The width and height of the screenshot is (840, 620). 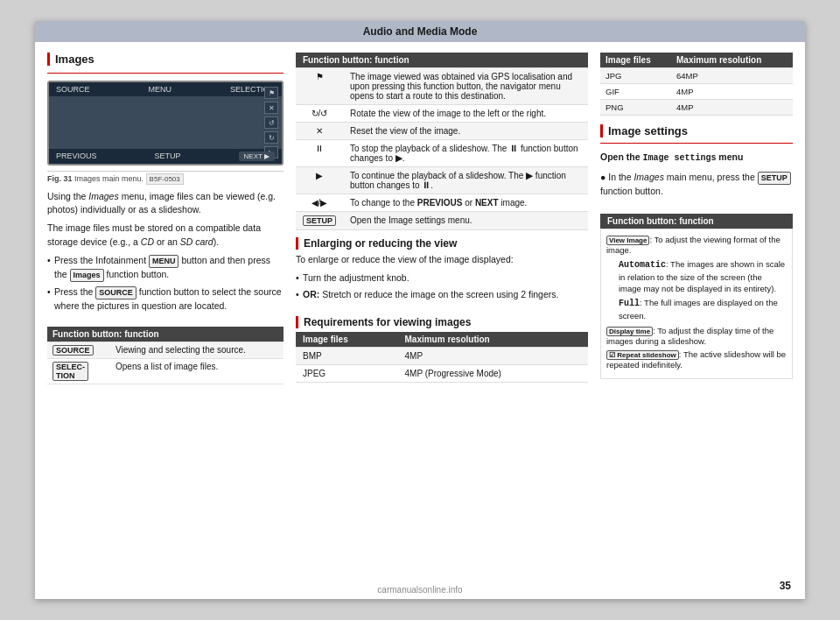 I want to click on screen-icon-2: ✕, so click(x=271, y=108).